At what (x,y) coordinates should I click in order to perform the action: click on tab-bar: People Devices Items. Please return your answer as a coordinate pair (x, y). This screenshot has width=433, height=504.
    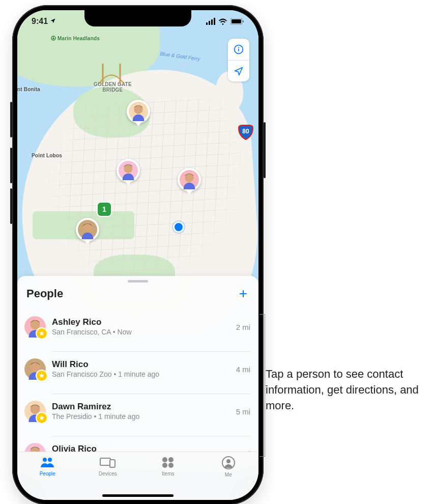
    Looking at the image, I should click on (138, 475).